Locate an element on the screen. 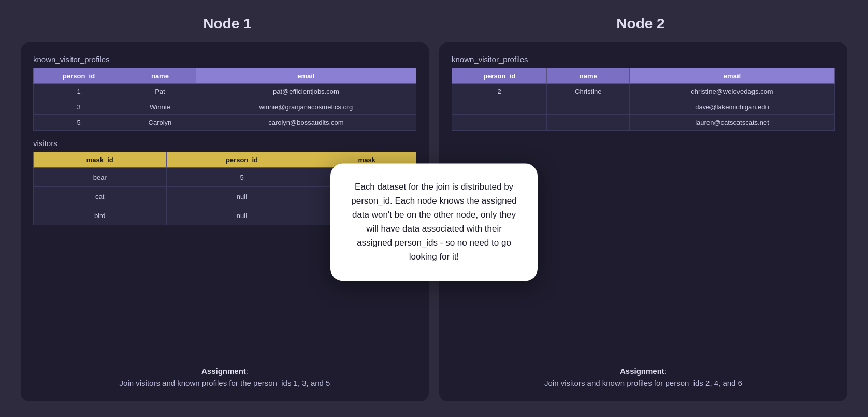  table-row: 5 Carolyn carolyn@bossaudits.com is located at coordinates (225, 123).